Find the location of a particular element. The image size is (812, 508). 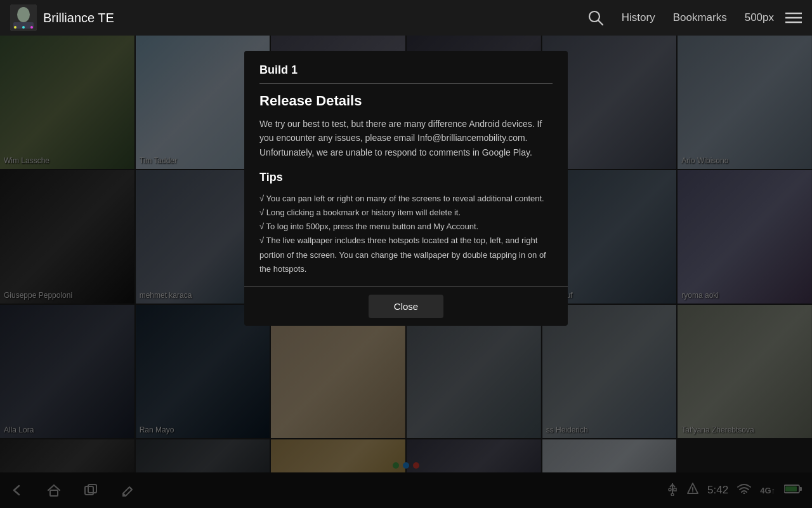

close-button: Close is located at coordinates (406, 306).